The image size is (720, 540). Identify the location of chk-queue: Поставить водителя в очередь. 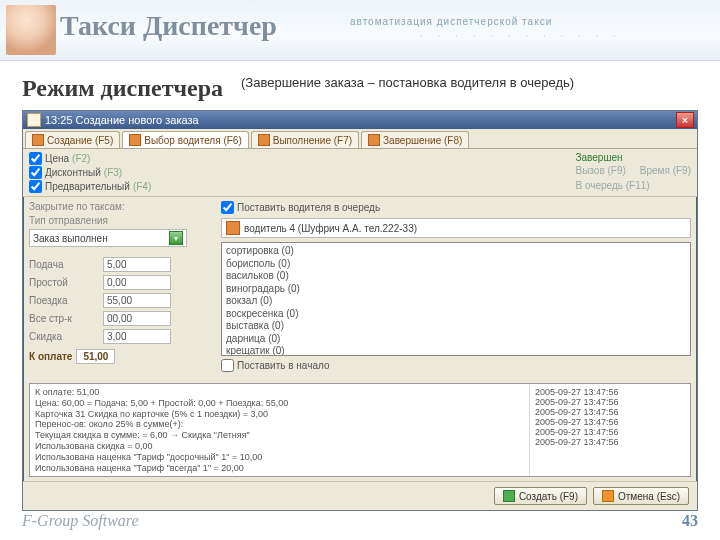
(456, 208).